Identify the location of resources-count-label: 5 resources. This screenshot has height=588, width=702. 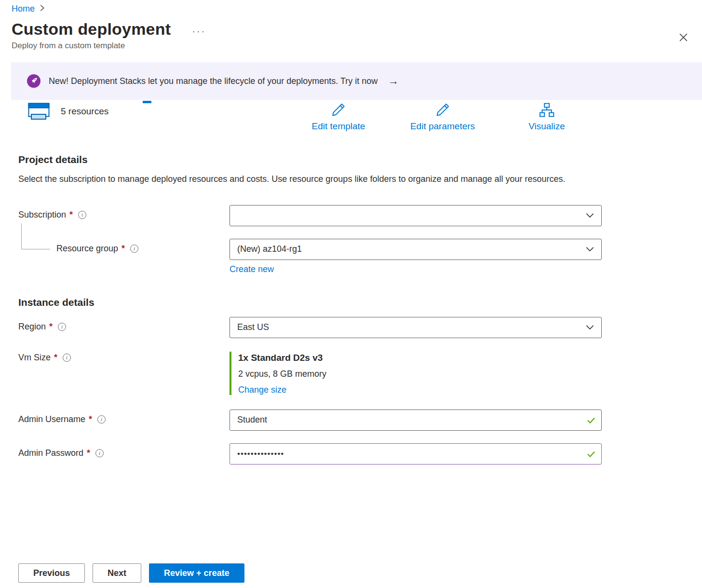
(85, 111).